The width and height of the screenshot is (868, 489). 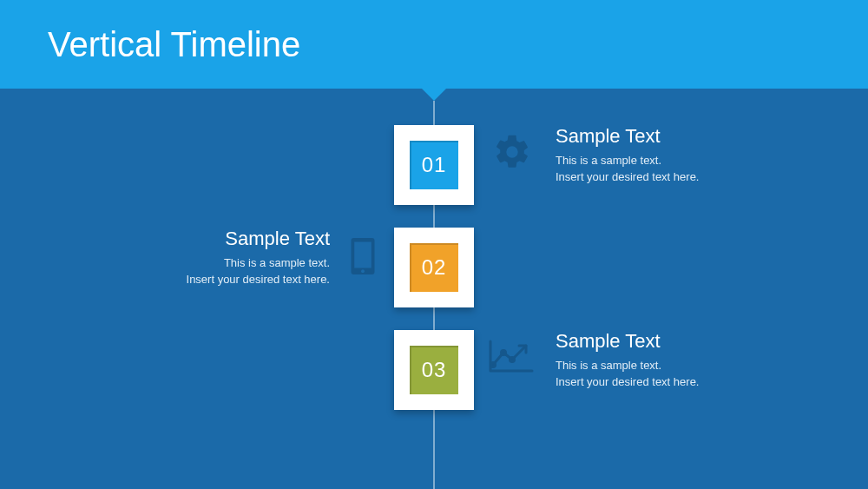 What do you see at coordinates (217, 258) in the screenshot?
I see `timeline-annotation-02: Sample Text This is a sample text. Inser…` at bounding box center [217, 258].